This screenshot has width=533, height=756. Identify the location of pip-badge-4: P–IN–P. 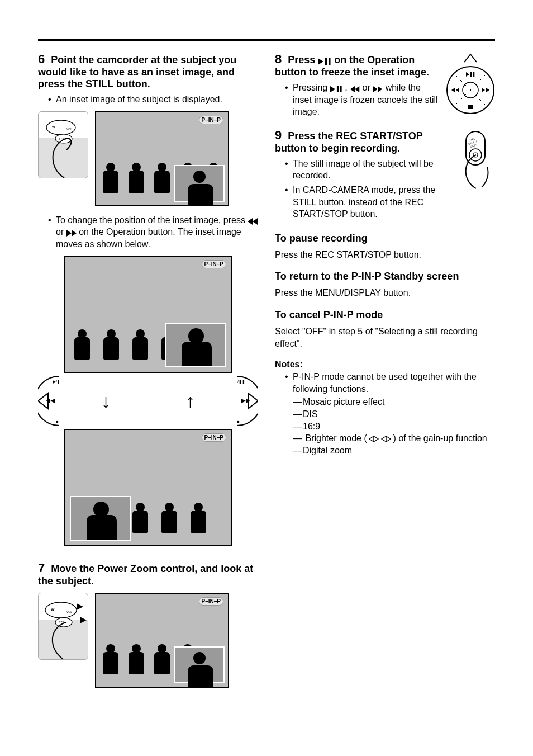
(211, 602).